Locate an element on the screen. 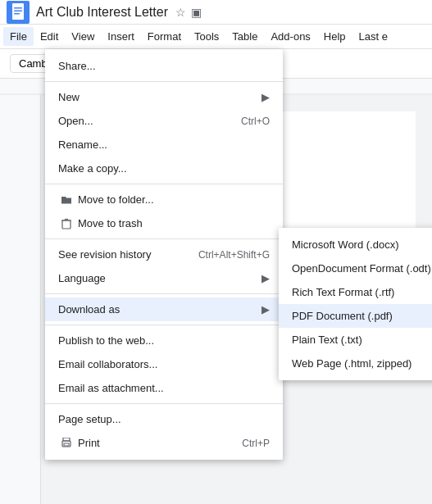 This screenshot has height=504, width=432. download-submenu: Microsoft Word (.docx) OpenDocument Form… is located at coordinates (356, 304).